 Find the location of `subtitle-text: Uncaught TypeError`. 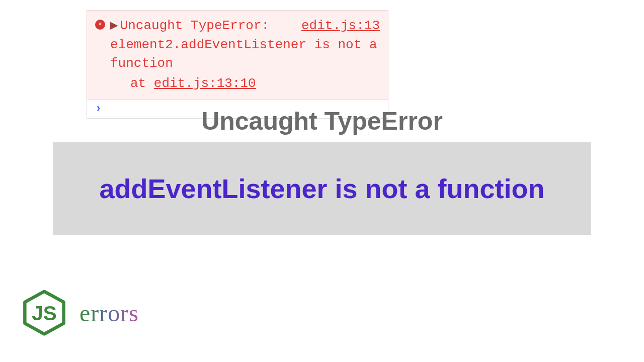

subtitle-text: Uncaught TypeError is located at coordinates (322, 121).